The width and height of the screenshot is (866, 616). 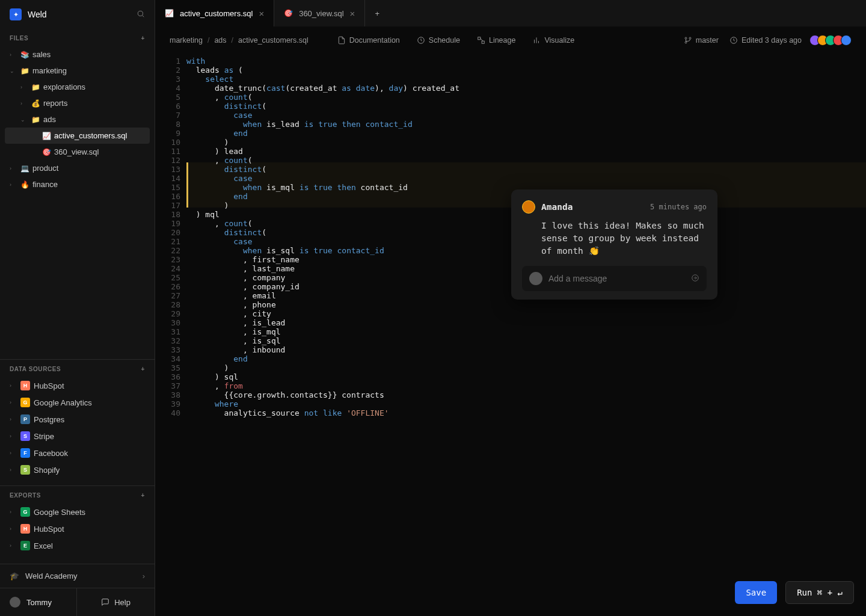 I want to click on weld-academy-link: 🎓 Weld Academy ›, so click(x=77, y=576).